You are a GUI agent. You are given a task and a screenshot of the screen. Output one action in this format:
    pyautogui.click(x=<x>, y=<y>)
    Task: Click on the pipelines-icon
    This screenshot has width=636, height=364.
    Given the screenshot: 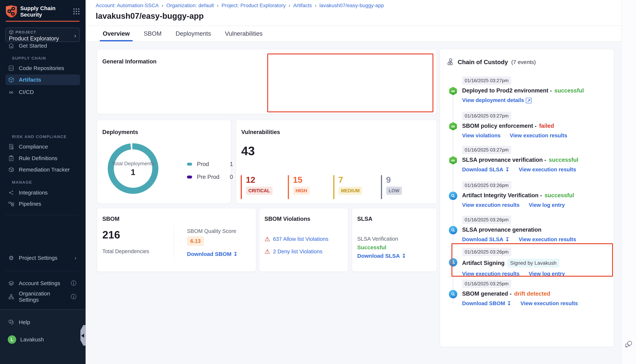 What is the action you would take?
    pyautogui.click(x=11, y=204)
    